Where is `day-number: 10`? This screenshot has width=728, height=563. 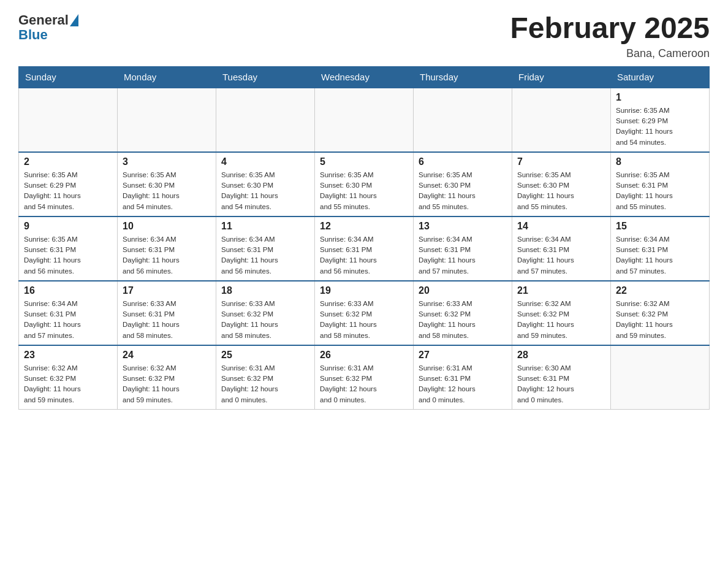 day-number: 10 is located at coordinates (167, 226).